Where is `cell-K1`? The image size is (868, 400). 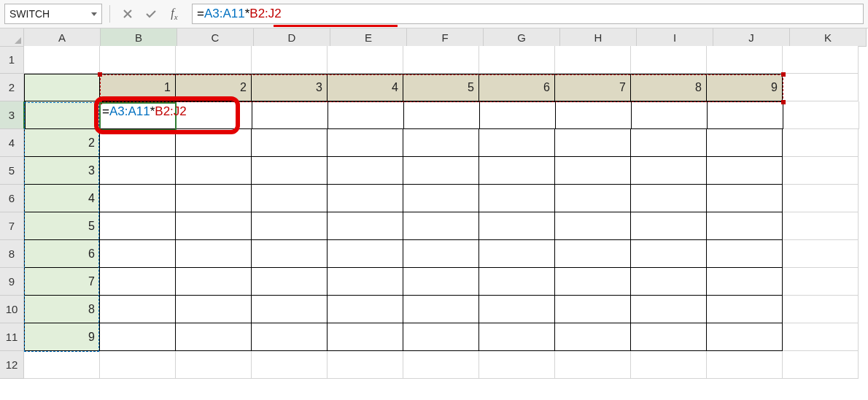 cell-K1 is located at coordinates (821, 60).